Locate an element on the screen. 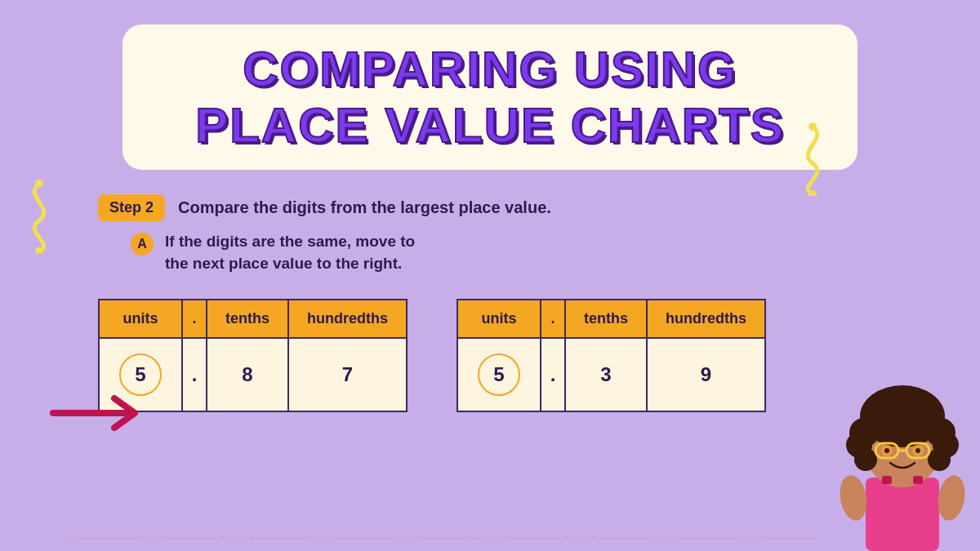  character-svg is located at coordinates (902, 461).